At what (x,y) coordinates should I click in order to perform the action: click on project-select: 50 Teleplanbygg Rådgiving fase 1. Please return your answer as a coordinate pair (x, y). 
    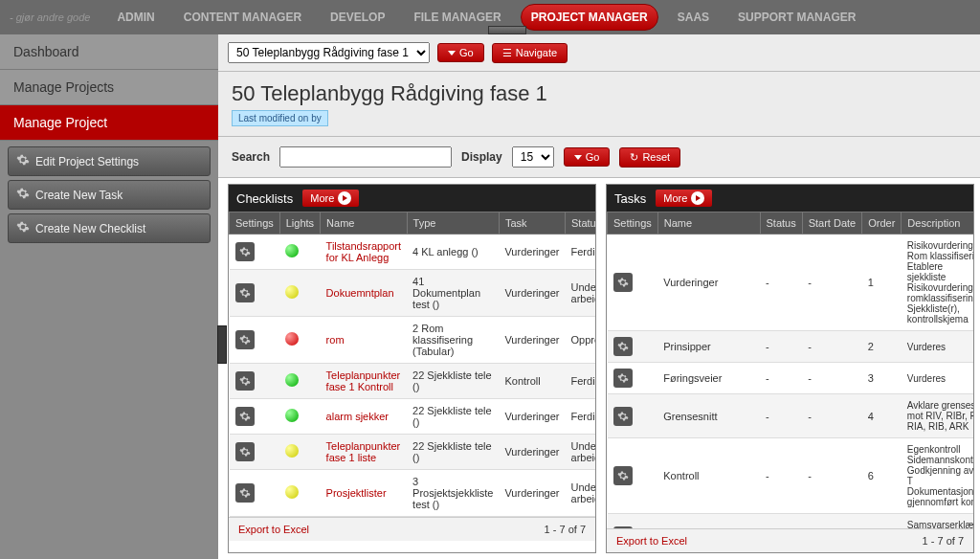
    Looking at the image, I should click on (329, 53).